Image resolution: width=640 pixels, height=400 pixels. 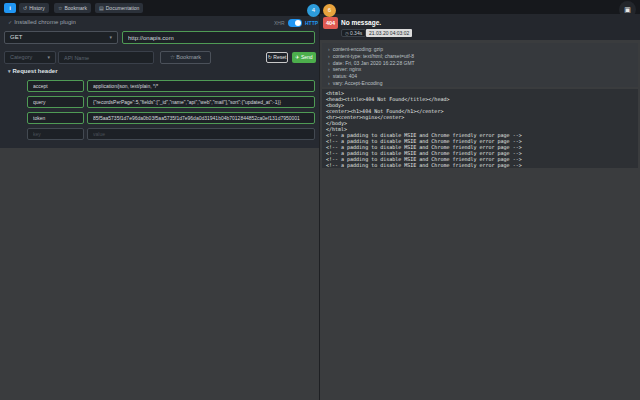 What do you see at coordinates (21, 57) in the screenshot?
I see `category-placeholder: Category` at bounding box center [21, 57].